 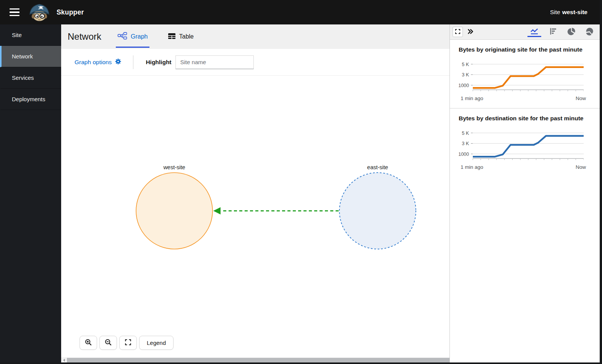 What do you see at coordinates (31, 193) in the screenshot?
I see `sidebar: Site Network Services Deployments` at bounding box center [31, 193].